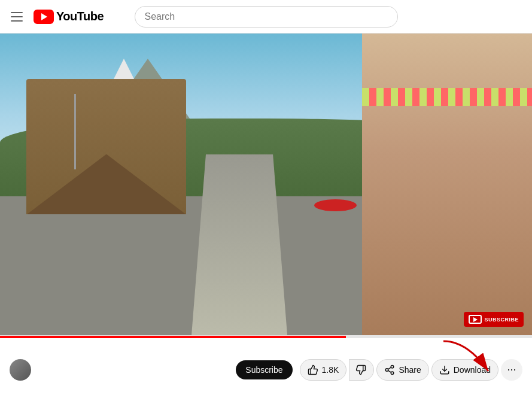  I want to click on share-button: Share, so click(402, 370).